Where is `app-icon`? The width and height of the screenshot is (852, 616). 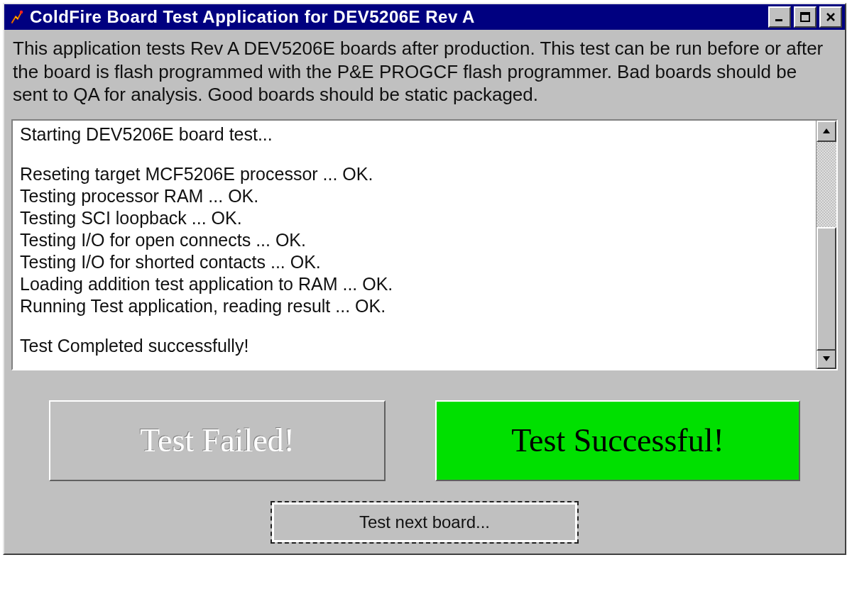 app-icon is located at coordinates (16, 17).